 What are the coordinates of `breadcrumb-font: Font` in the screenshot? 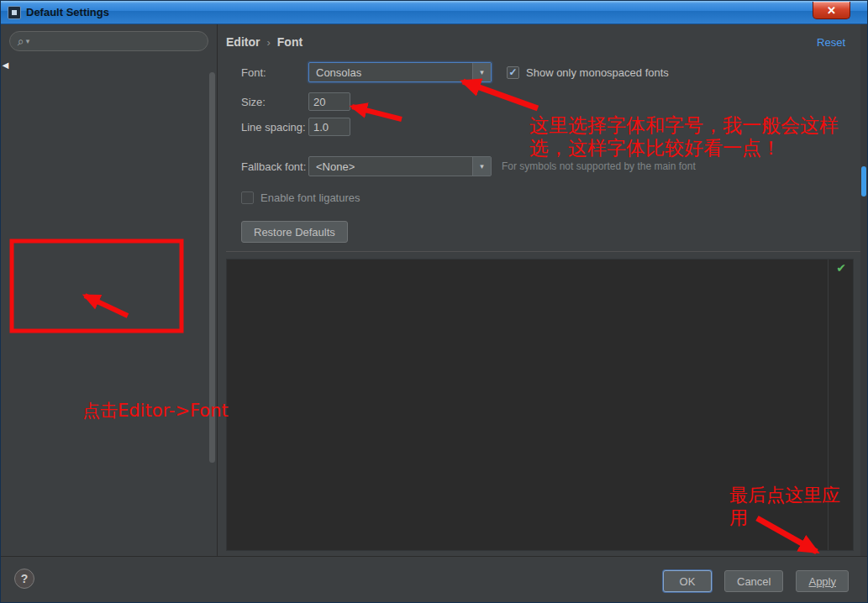 It's located at (290, 42).